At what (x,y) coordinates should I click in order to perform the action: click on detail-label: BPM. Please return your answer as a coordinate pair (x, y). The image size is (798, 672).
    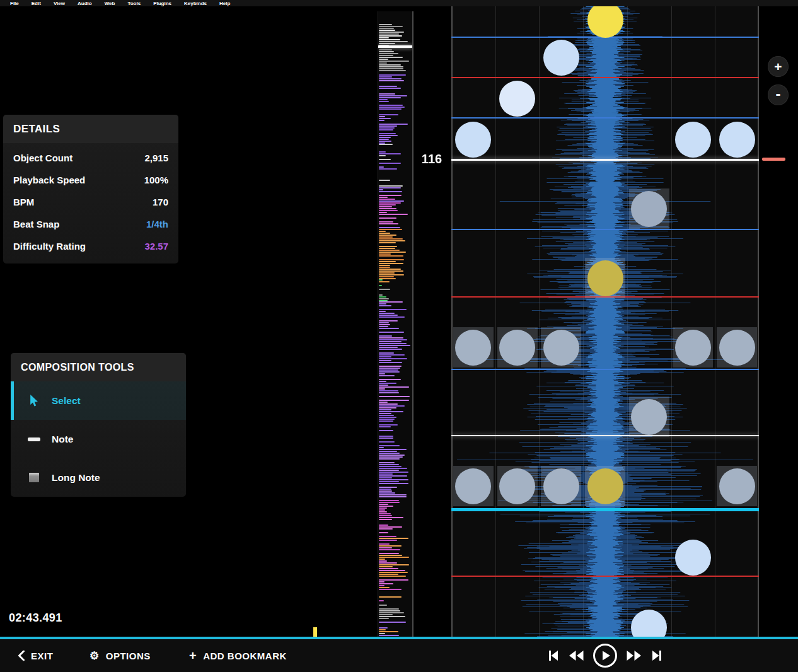
    Looking at the image, I should click on (24, 202).